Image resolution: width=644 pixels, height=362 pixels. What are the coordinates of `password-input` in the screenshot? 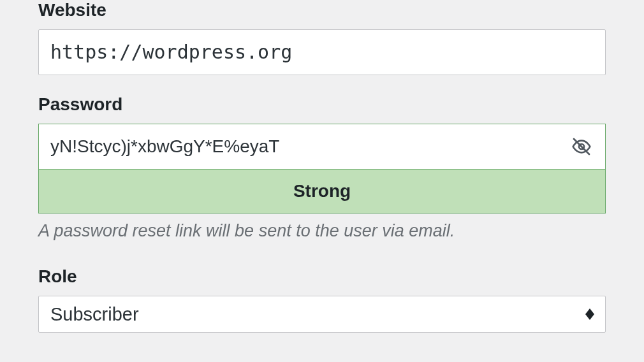 It's located at (322, 147).